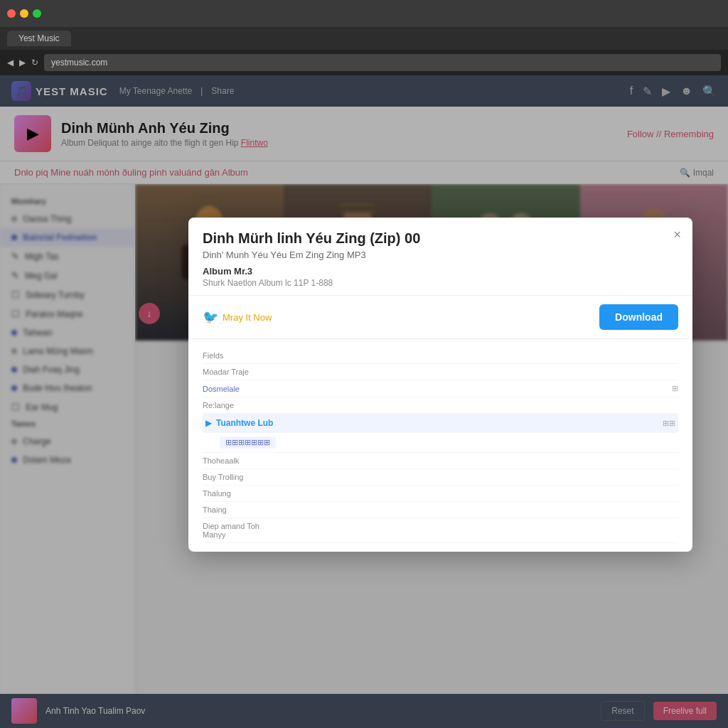 This screenshot has height=728, width=728. What do you see at coordinates (441, 493) in the screenshot?
I see `modal-row-thalung: Thalung` at bounding box center [441, 493].